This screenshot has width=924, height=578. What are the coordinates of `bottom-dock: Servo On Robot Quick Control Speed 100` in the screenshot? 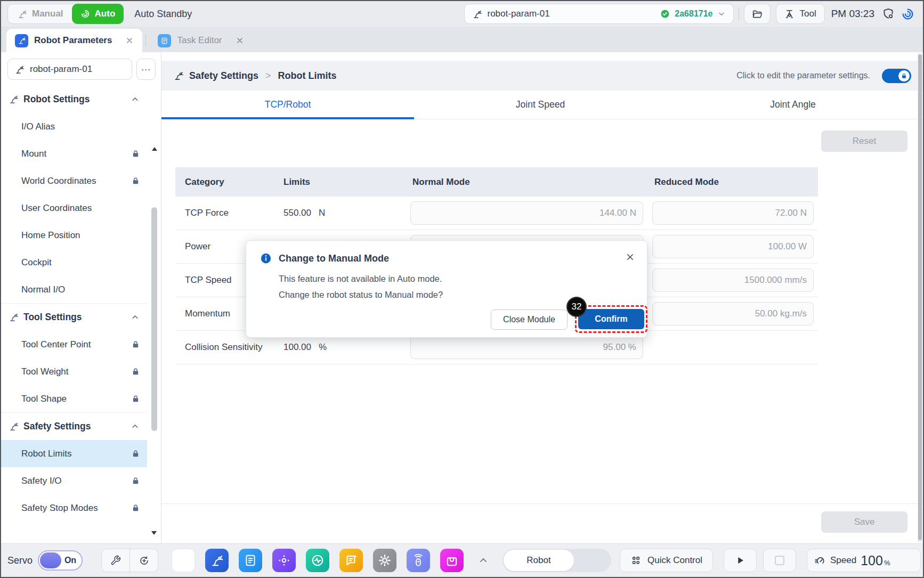 It's located at (462, 560).